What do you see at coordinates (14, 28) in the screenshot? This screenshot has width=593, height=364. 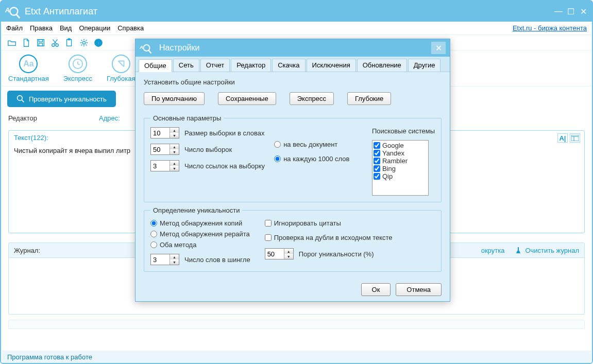 I see `menu-file: Файл` at bounding box center [14, 28].